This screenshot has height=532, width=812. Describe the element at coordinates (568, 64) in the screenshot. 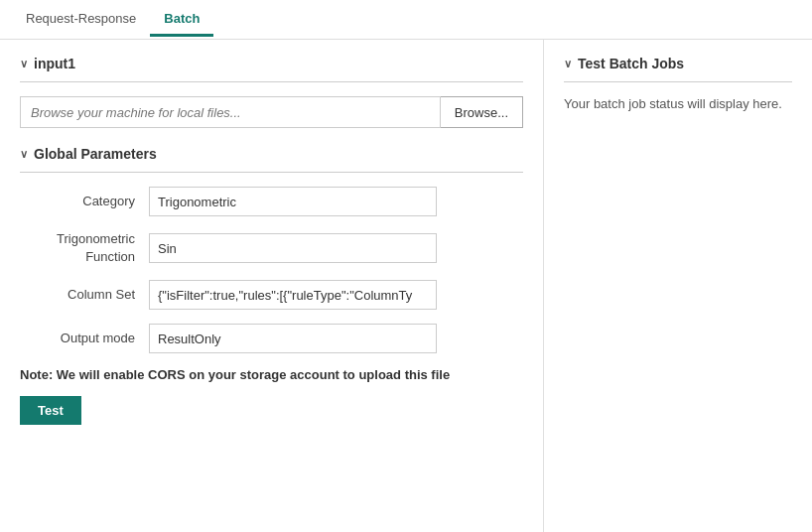

I see `batch-jobs-chevron-icon: ∨` at that location.